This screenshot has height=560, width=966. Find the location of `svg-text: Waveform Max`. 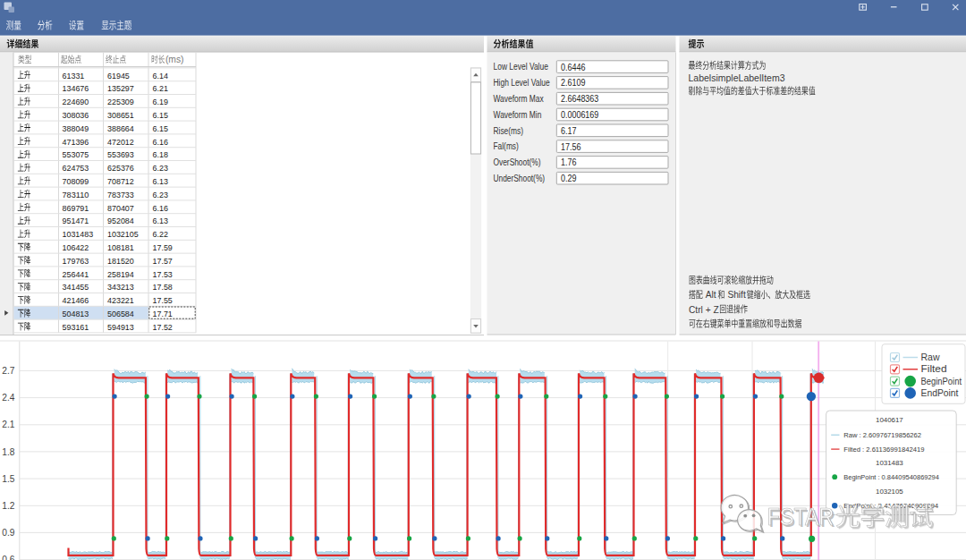

svg-text: Waveform Max is located at coordinates (519, 98).